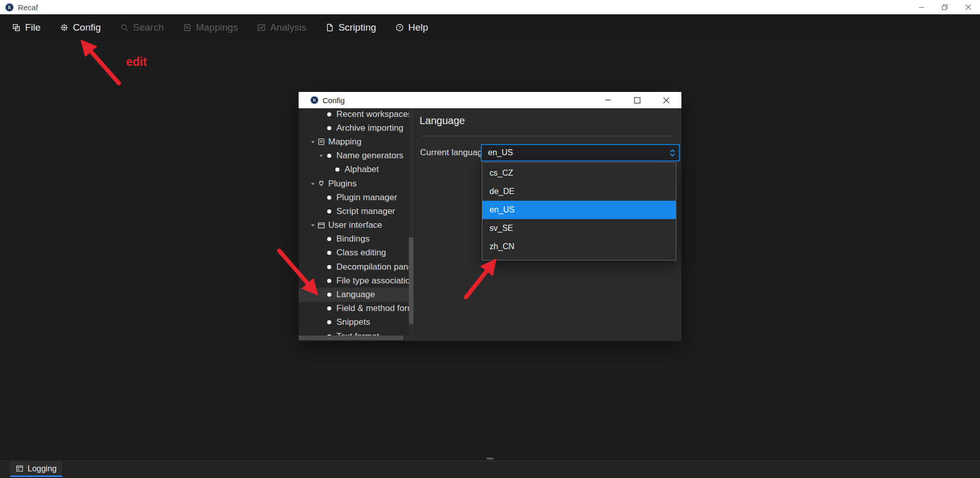 The height and width of the screenshot is (478, 980). I want to click on tree-item-label: Alphabet, so click(361, 170).